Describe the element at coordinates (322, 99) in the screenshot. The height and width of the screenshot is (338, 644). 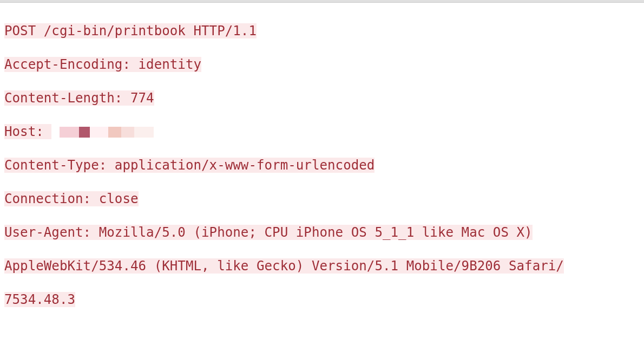
I see `header-content-length: Content-Length: 774` at that location.